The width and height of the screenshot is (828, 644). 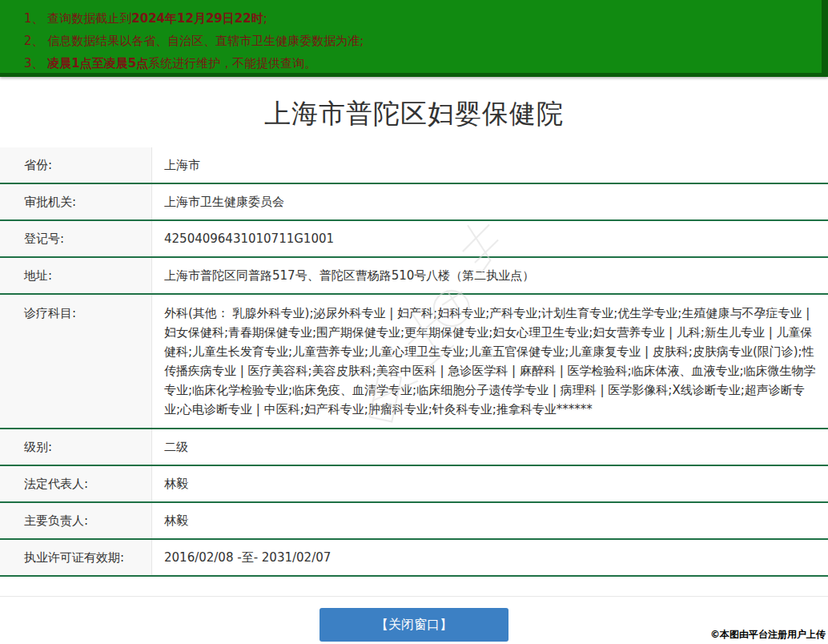 I want to click on table-row-license-validity: 执业许可证有效期: 2016/02/08 -至- 2031/02/07, so click(x=414, y=558).